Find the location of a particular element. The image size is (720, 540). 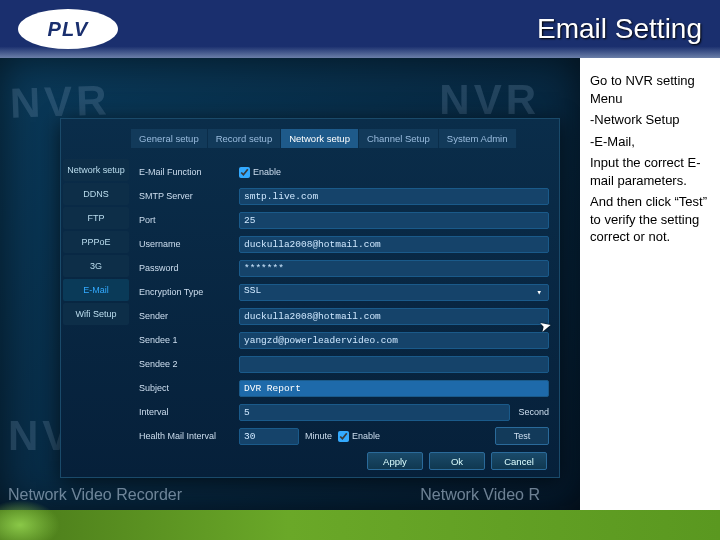

label-sender: Sender is located at coordinates (189, 316).